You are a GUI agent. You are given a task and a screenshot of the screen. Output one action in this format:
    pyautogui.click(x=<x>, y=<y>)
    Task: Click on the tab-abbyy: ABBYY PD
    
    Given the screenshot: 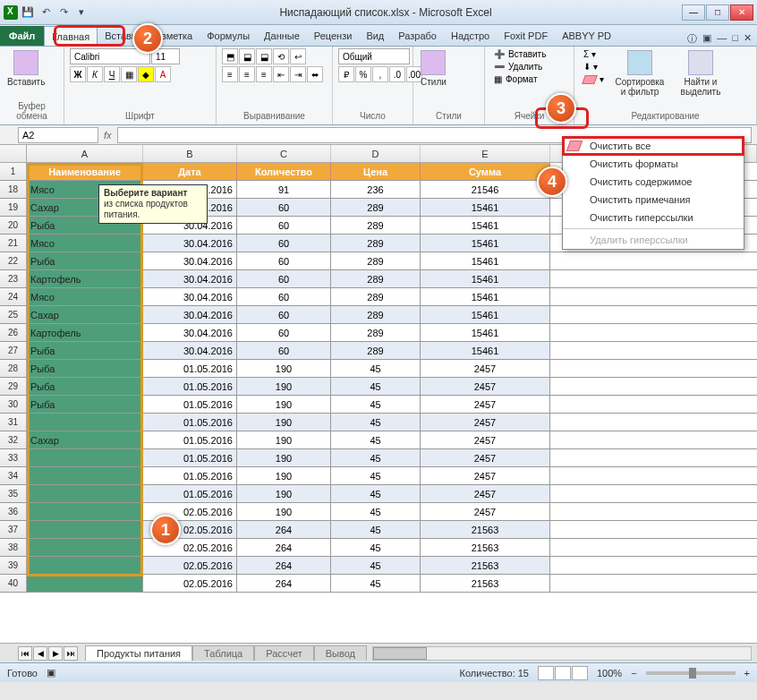 What is the action you would take?
    pyautogui.click(x=587, y=36)
    